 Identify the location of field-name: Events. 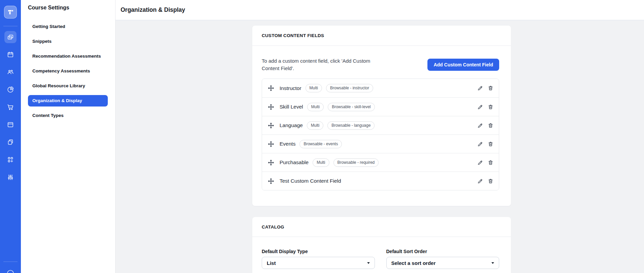
(288, 144).